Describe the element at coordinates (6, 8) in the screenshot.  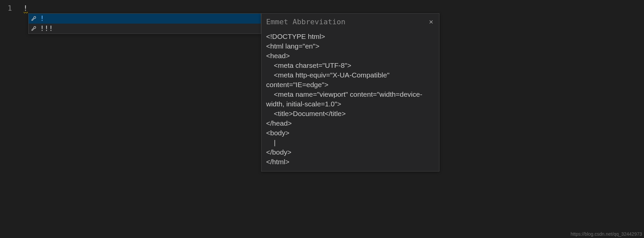
I see `line-number: 1` at that location.